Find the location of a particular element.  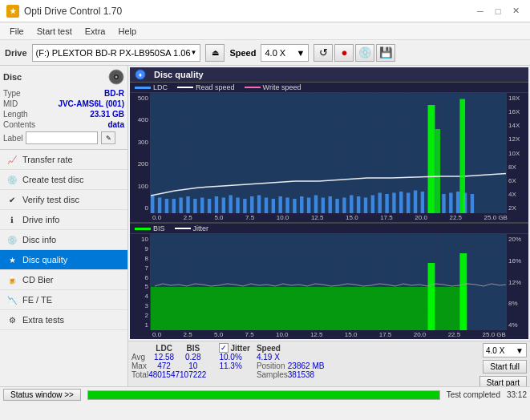

window-controls: ─ □ ✕ is located at coordinates (498, 11).